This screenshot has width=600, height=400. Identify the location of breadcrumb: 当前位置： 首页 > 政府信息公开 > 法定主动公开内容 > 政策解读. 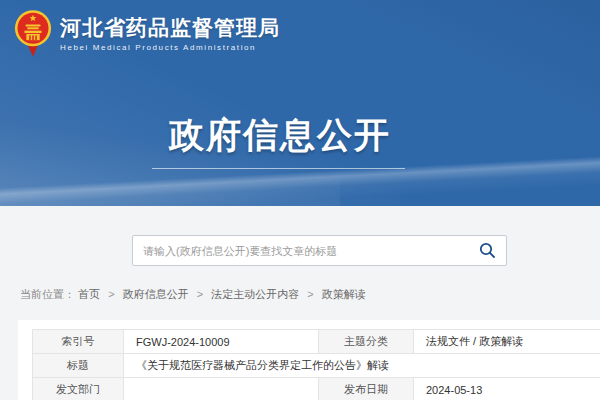
(193, 294).